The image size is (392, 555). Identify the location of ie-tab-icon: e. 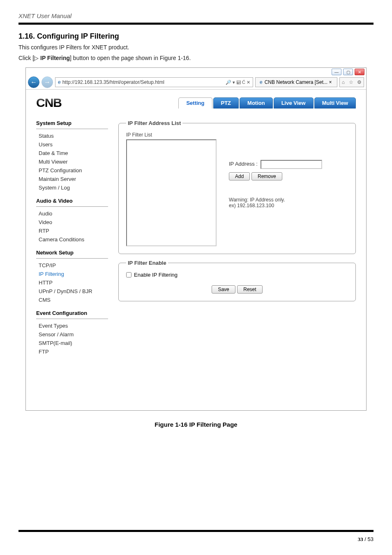
(261, 82).